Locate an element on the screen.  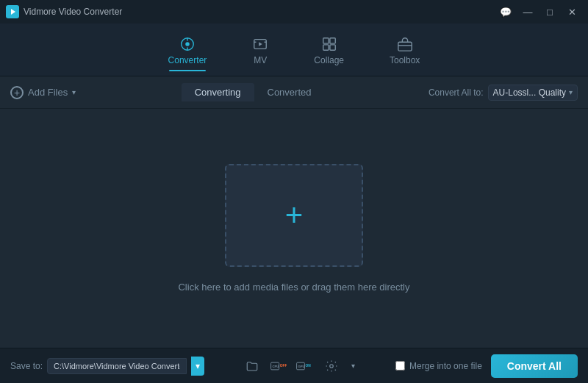
close-button: ✕ is located at coordinates (572, 12).